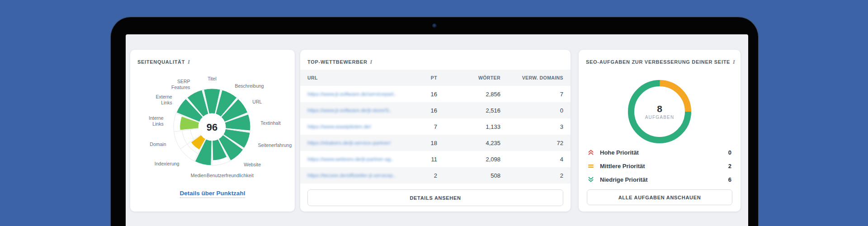  Describe the element at coordinates (164, 99) in the screenshot. I see `svg-text: ExterneLinks` at that location.